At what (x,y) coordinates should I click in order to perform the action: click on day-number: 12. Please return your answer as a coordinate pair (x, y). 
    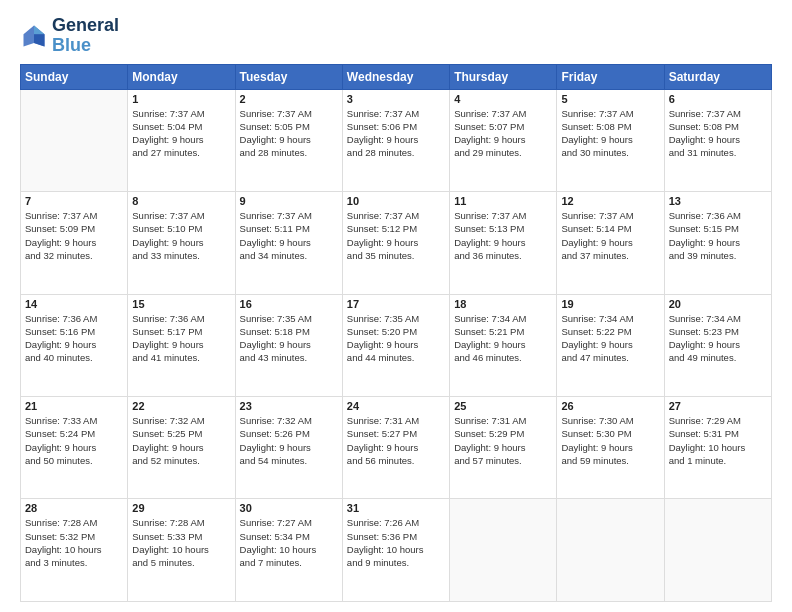
    Looking at the image, I should click on (610, 201).